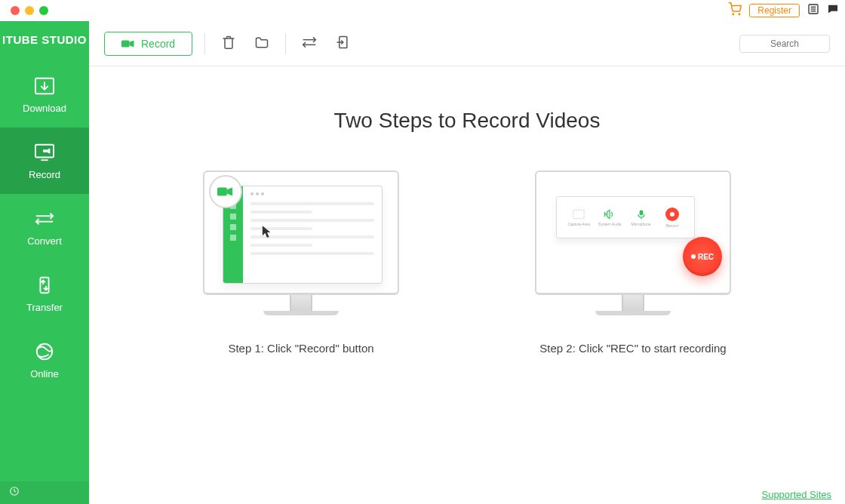 This screenshot has width=845, height=504. Describe the element at coordinates (45, 86) in the screenshot. I see `download-icon` at that location.